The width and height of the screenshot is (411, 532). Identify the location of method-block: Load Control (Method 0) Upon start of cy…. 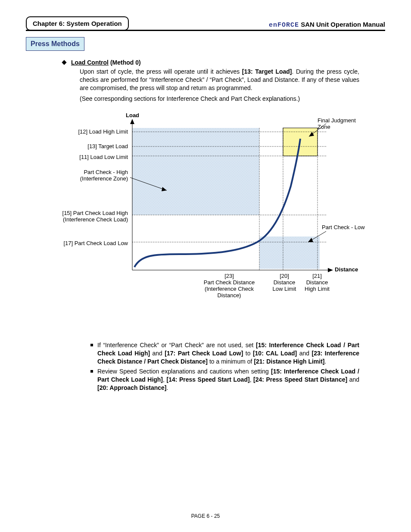
(213, 81).